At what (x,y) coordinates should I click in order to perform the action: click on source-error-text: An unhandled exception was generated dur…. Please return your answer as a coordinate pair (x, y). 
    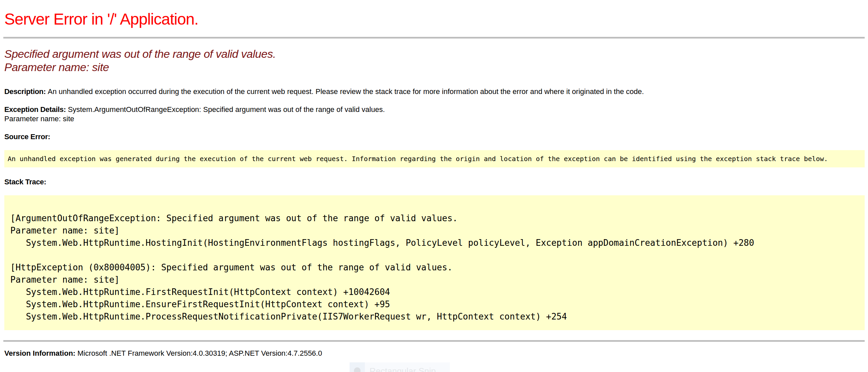
    Looking at the image, I should click on (435, 159).